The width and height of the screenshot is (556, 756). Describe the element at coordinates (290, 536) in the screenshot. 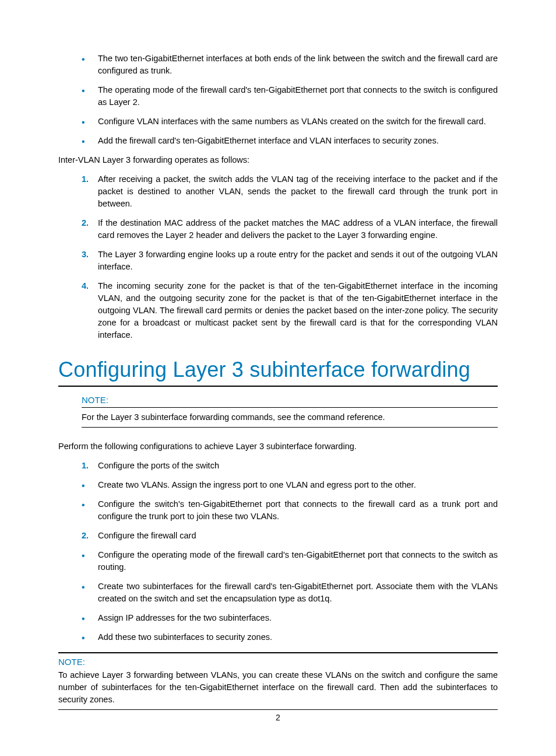

I see `list-item: 2.Configure the firewall card` at that location.